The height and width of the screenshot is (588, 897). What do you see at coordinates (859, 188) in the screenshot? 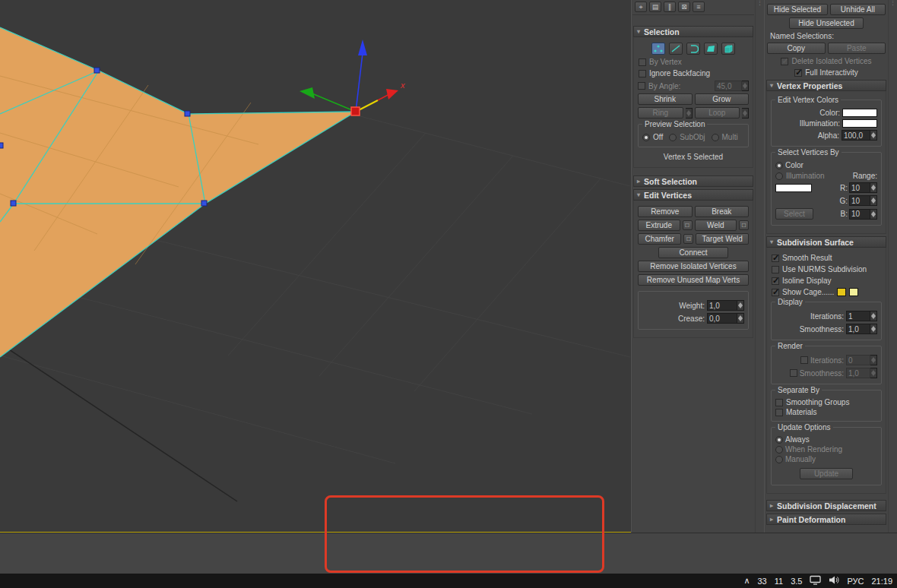
I see `range-r-spinner: R:` at bounding box center [859, 188].